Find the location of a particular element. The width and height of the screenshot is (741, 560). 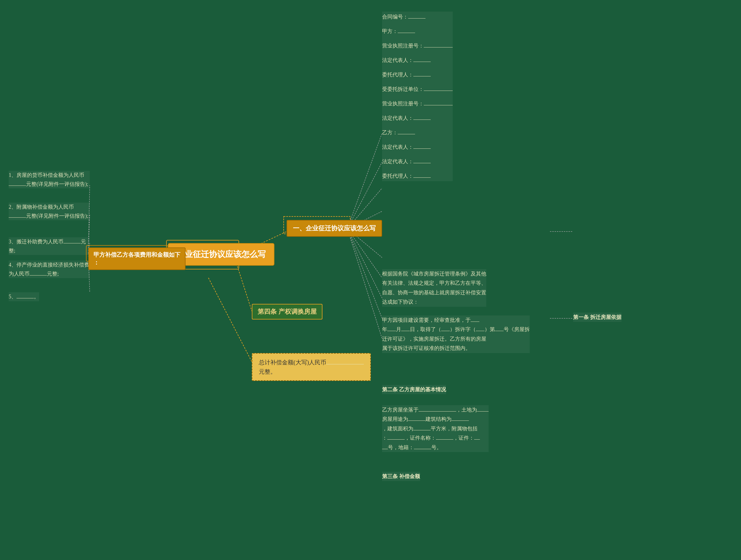

legal-rep-4: 法定代表人： is located at coordinates (417, 161).